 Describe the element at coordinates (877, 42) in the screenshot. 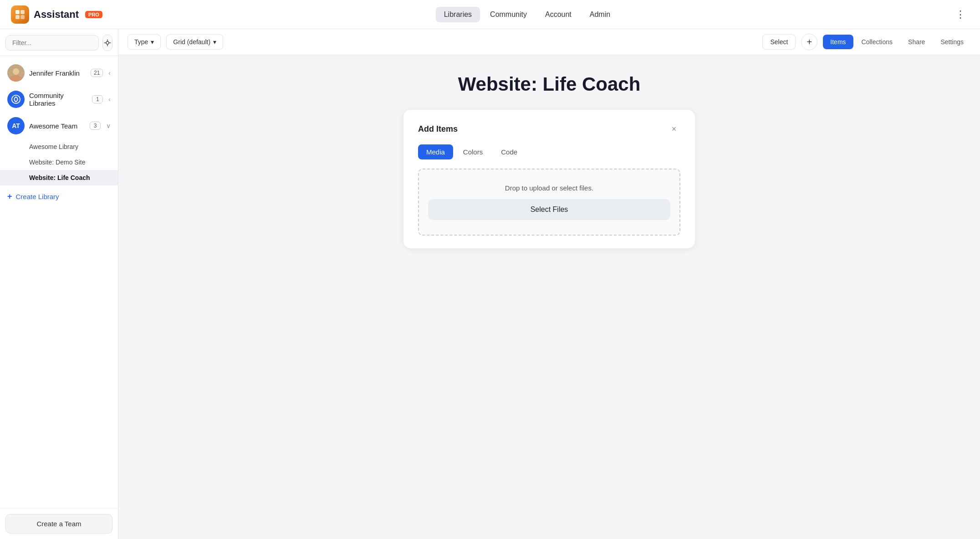

I see `tab-collections: Collections` at that location.